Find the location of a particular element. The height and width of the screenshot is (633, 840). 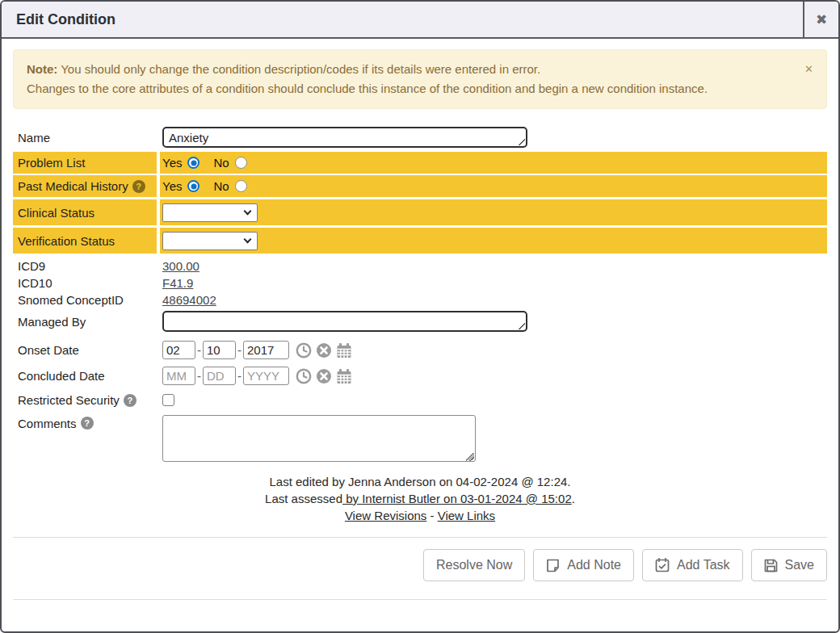

last-edited-text: Last edited by Jenna Anderson on 04-02-2… is located at coordinates (420, 481).